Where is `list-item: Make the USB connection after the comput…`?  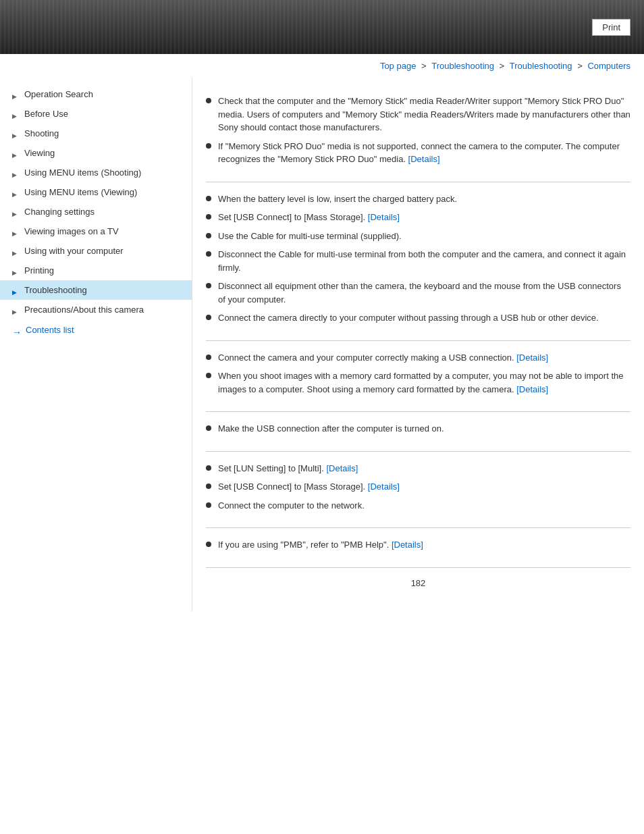
list-item: Make the USB connection after the comput… is located at coordinates (419, 429).